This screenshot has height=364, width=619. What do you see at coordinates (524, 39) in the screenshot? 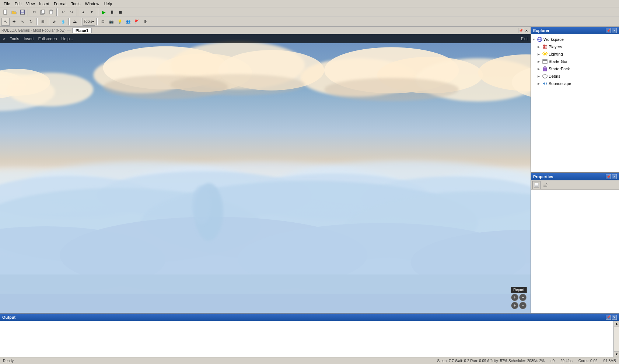
I see `ingame-exit: Exit` at bounding box center [524, 39].